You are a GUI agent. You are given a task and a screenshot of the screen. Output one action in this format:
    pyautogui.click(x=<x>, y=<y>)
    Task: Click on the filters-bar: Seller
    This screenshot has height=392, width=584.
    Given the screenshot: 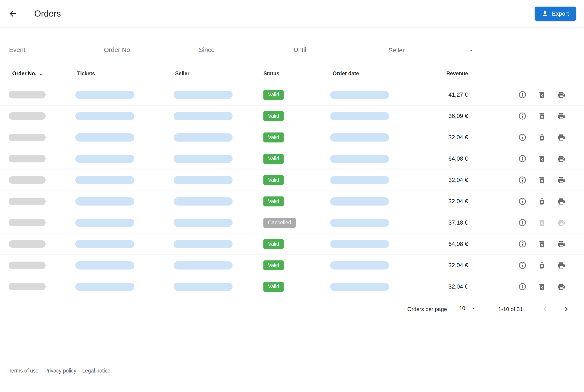 What is the action you would take?
    pyautogui.click(x=292, y=42)
    